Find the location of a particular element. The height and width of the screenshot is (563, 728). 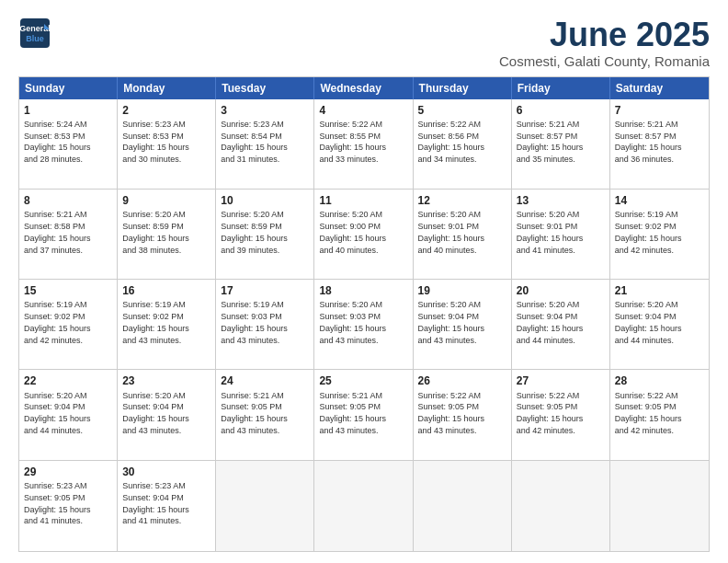

day-1: 1 Sunrise: 5:24 AMSunset: 8:53 PMDayligh… is located at coordinates (68, 144).